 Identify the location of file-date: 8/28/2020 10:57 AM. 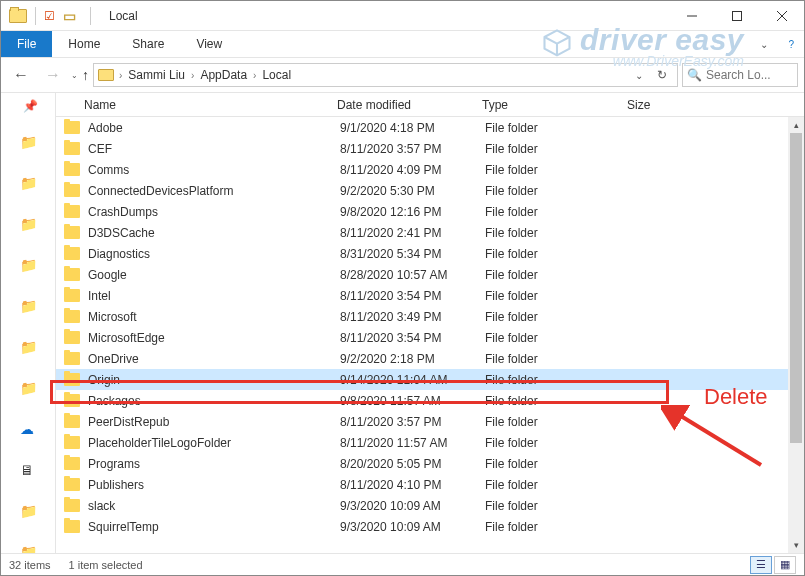
(412, 275).